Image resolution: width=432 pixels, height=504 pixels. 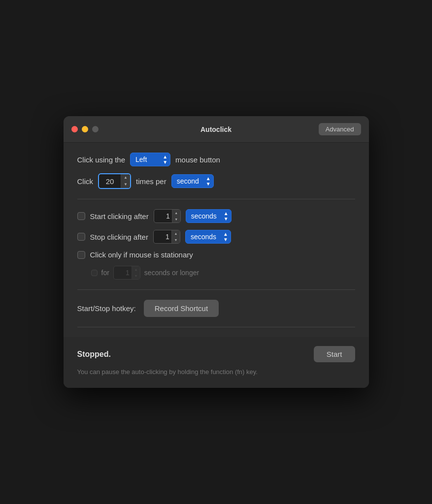 What do you see at coordinates (193, 181) in the screenshot?
I see `rate-select: second minute` at bounding box center [193, 181].